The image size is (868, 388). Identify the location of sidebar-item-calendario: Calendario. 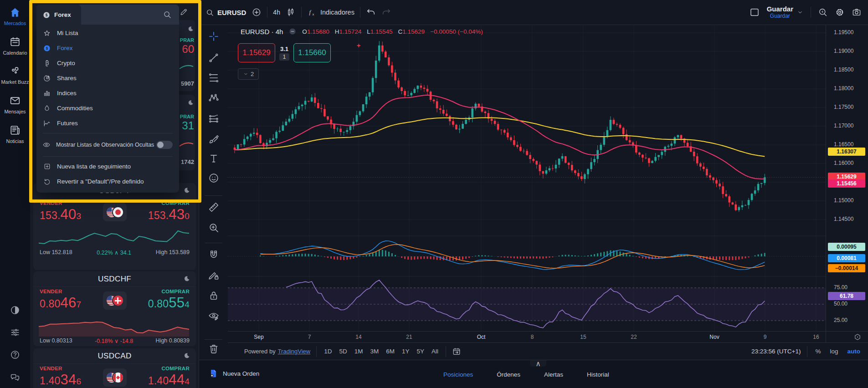
(15, 46).